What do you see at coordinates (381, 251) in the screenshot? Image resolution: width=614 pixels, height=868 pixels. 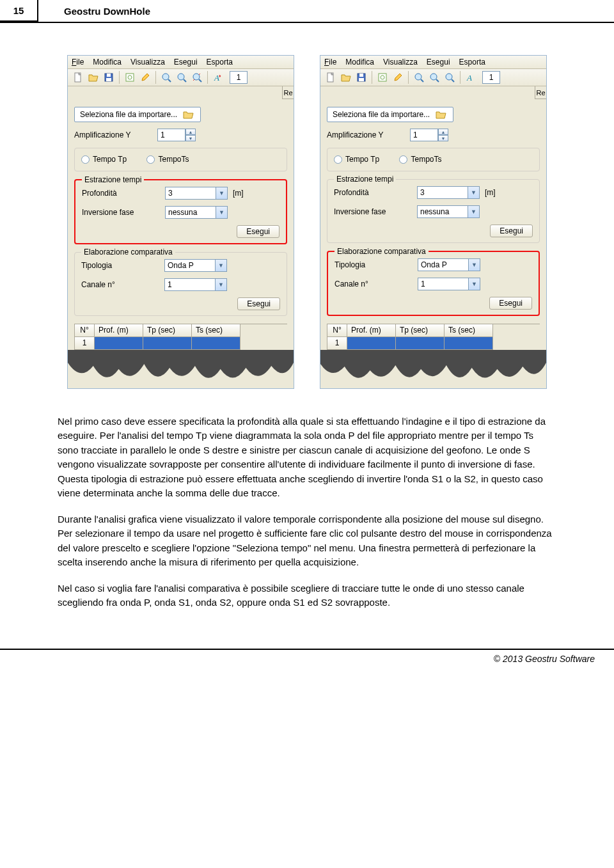 I see `legend-elaborazione: Elaborazione comparativa` at bounding box center [381, 251].